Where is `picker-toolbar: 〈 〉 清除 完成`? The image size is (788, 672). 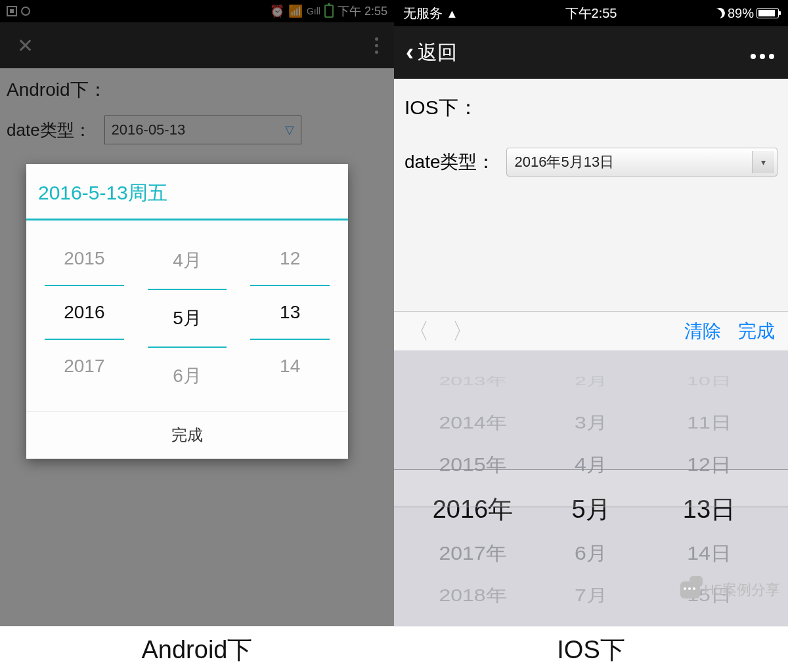
picker-toolbar: 〈 〉 清除 完成 is located at coordinates (591, 331).